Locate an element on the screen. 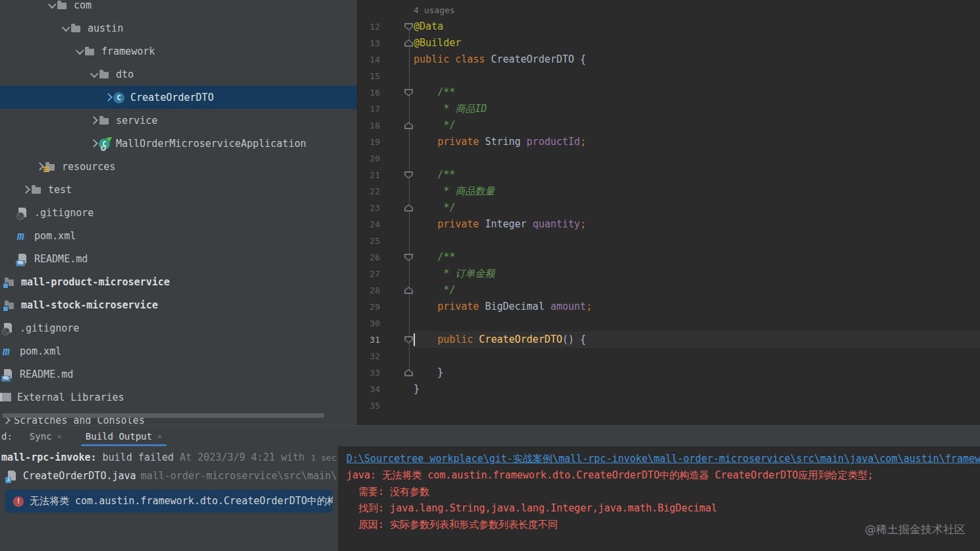 The width and height of the screenshot is (980, 551). code-line-19: 19 private String productId; is located at coordinates (669, 142).